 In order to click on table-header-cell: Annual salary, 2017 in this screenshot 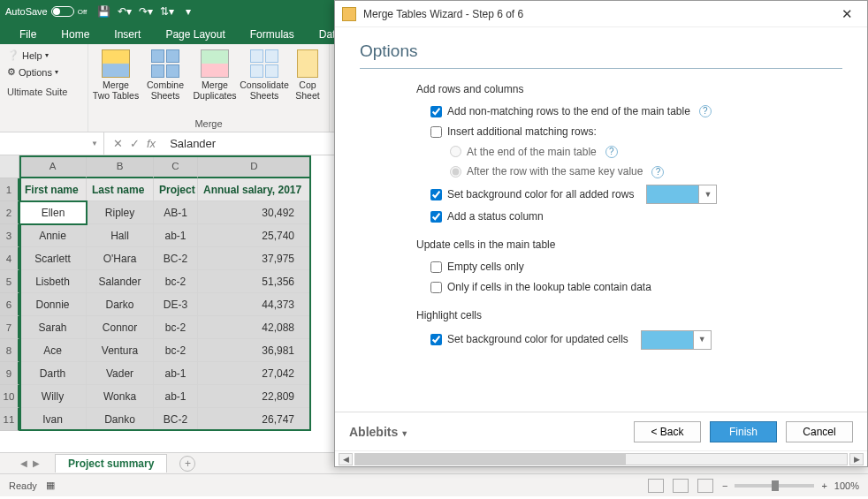, I will do `click(255, 190)`.